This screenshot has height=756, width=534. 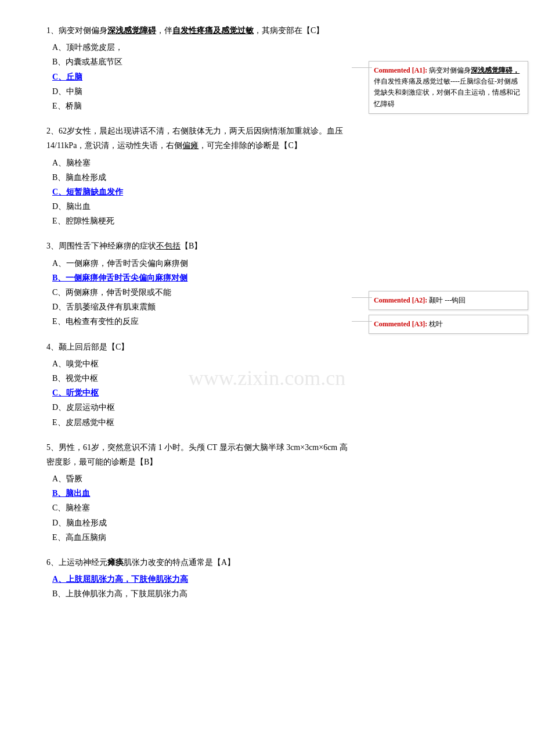 What do you see at coordinates (197, 455) in the screenshot?
I see `q5-text: 5、男性，61岁，突然意识不清 1 小时。头颅 CT 显示右侧大脑半球 3cm×…` at bounding box center [197, 455].